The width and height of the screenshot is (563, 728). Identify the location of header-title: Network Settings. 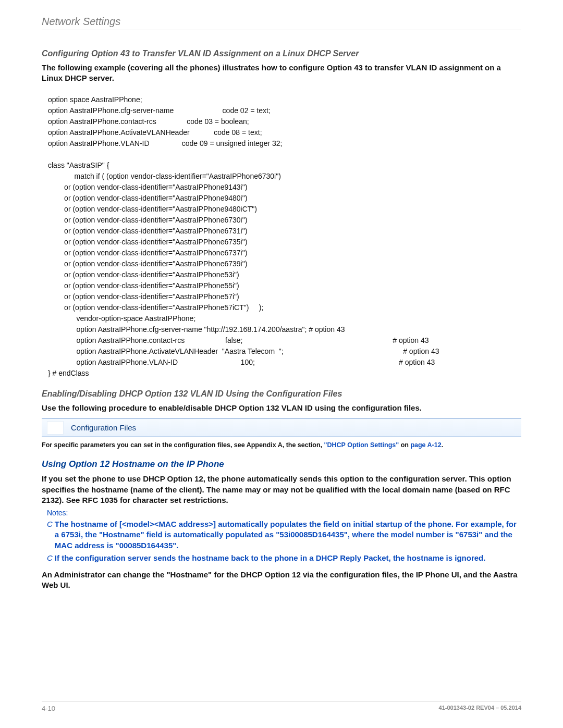
(81, 21).